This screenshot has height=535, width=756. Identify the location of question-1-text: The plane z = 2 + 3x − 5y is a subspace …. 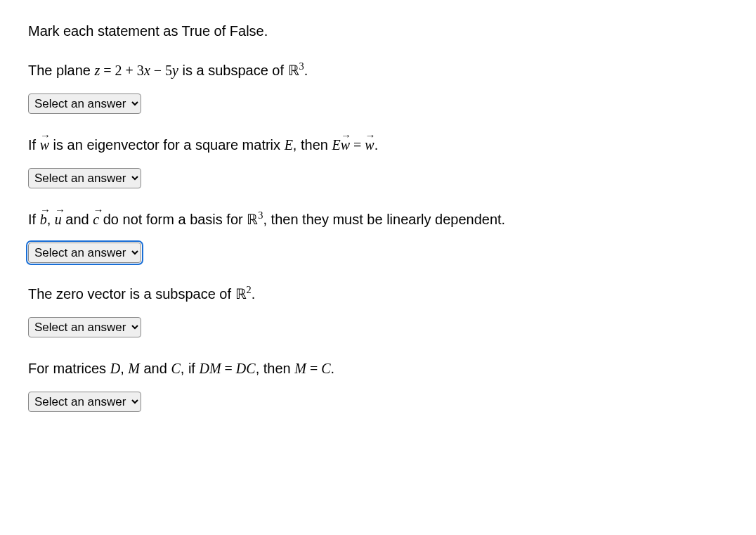
(378, 70).